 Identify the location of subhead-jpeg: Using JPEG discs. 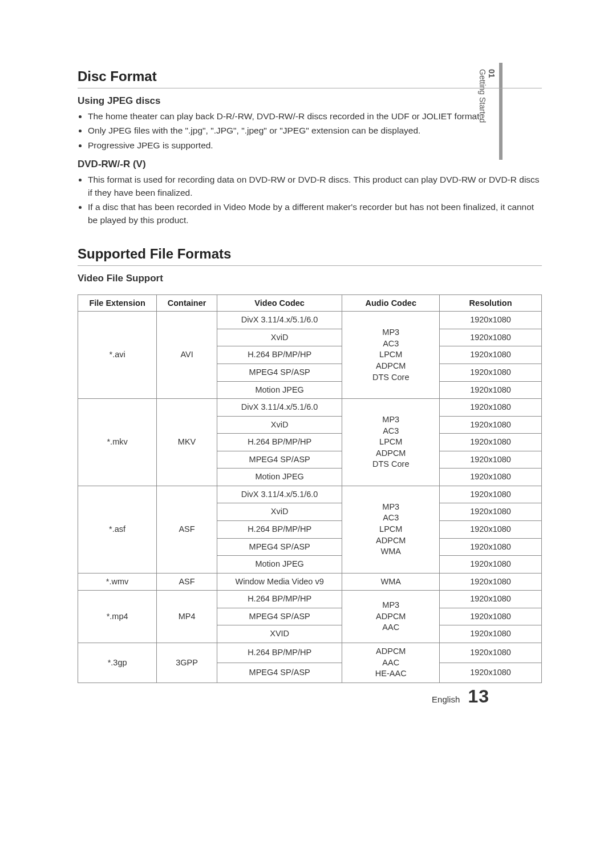
(310, 101).